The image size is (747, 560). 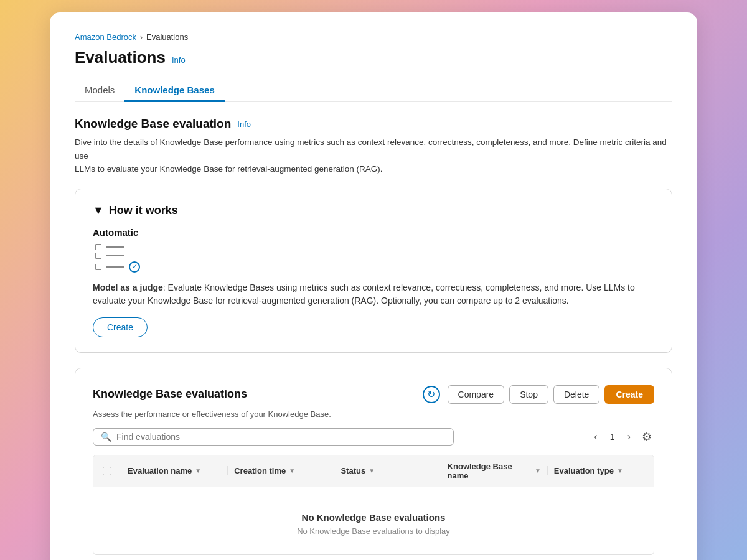 I want to click on pagination-row: ‹ 1 › ⚙, so click(x=622, y=437).